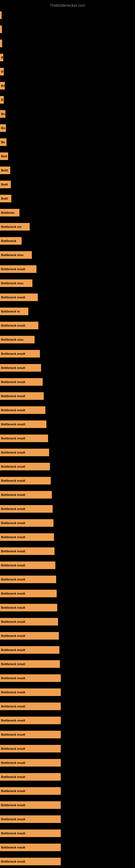 This screenshot has width=135, height=868. What do you see at coordinates (10, 213) in the screenshot?
I see `bar: Bottlenec` at bounding box center [10, 213].